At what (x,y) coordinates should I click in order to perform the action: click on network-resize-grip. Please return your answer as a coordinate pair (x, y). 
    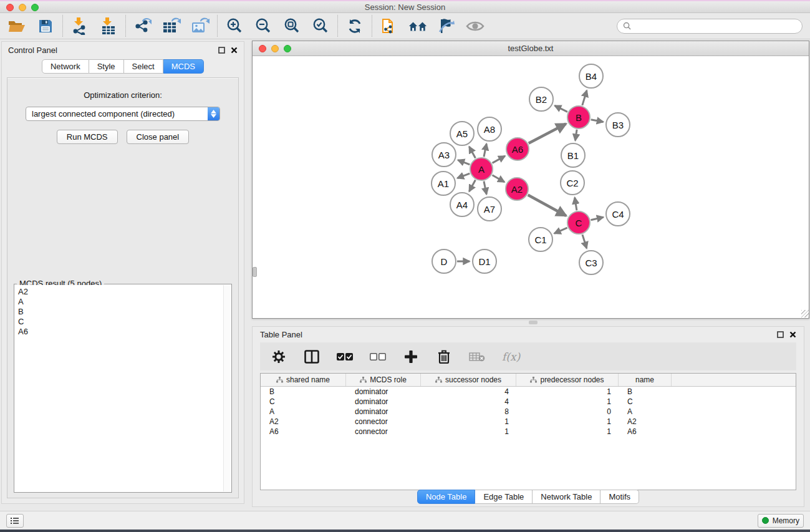
    Looking at the image, I should click on (805, 314).